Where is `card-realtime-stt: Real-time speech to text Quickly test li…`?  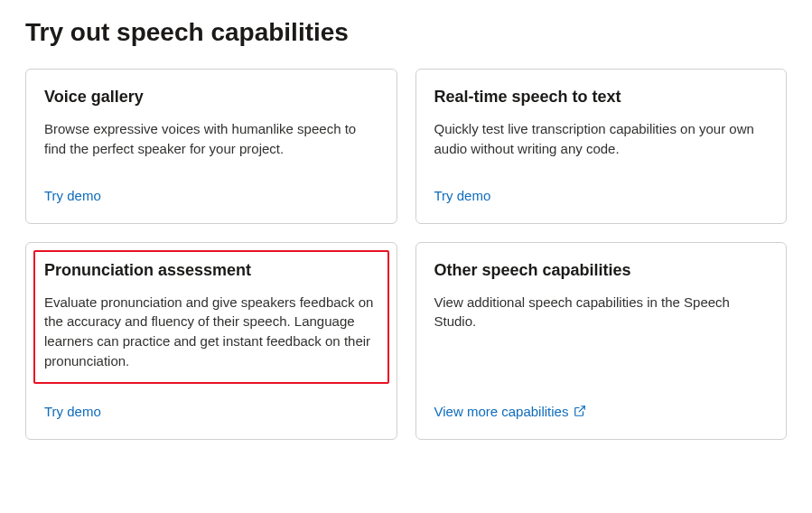
card-realtime-stt: Real-time speech to text Quickly test li… is located at coordinates (602, 146).